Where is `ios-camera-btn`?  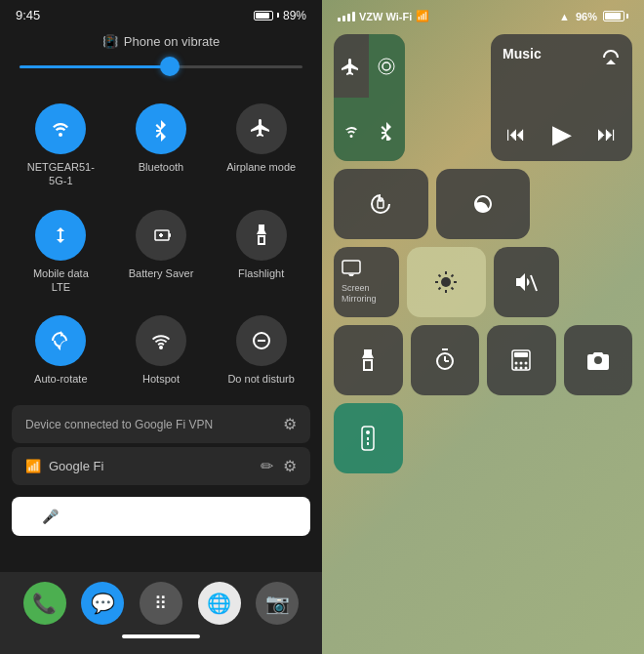 ios-camera-btn is located at coordinates (599, 360).